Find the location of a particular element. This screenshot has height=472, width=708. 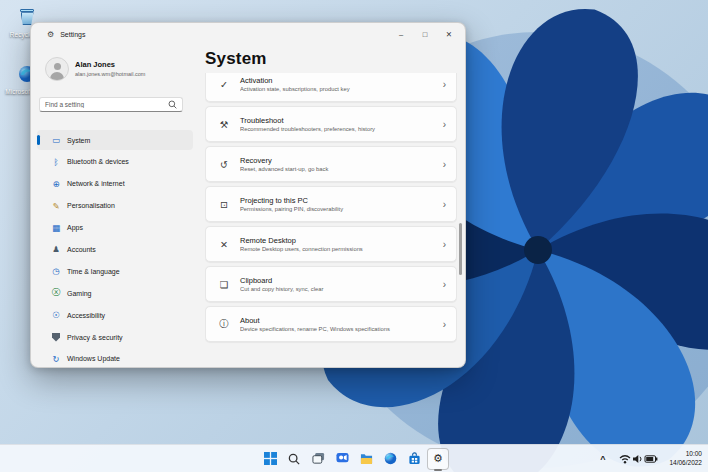

taskbar-edge-button is located at coordinates (390, 459).